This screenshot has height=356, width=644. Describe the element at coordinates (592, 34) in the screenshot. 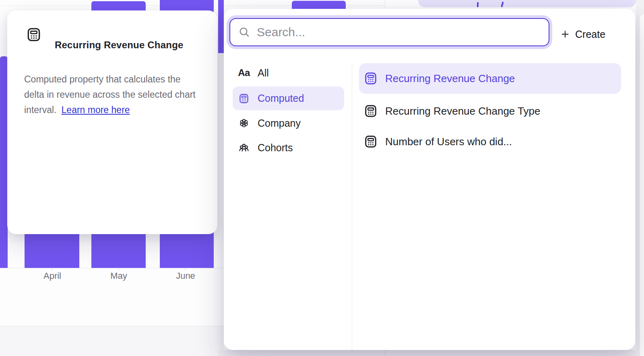

I see `create-button: Create` at that location.